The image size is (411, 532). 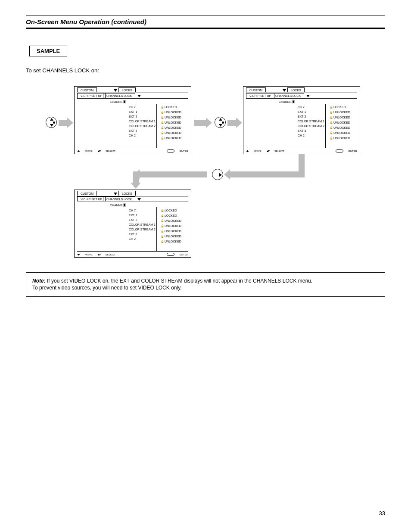 I want to click on screen-1: CUSTOM LOCKS V-CHIP SET UP CHANNELS LOCK…, so click(x=133, y=120).